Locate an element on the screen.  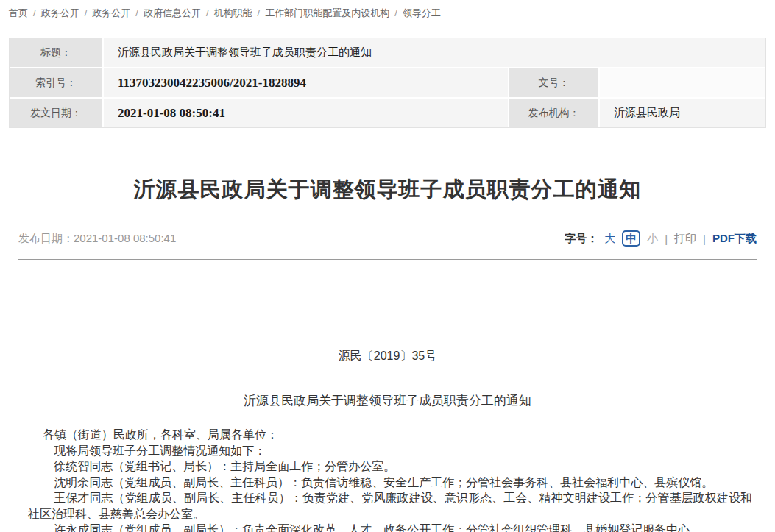
paragraph-salutation: 各镇（街道）民政所，各科室、局属各单位： is located at coordinates (390, 435).